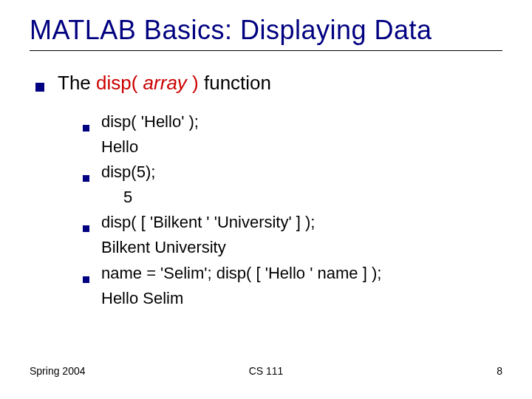  What do you see at coordinates (195, 83) in the screenshot?
I see `text-close: )` at bounding box center [195, 83].